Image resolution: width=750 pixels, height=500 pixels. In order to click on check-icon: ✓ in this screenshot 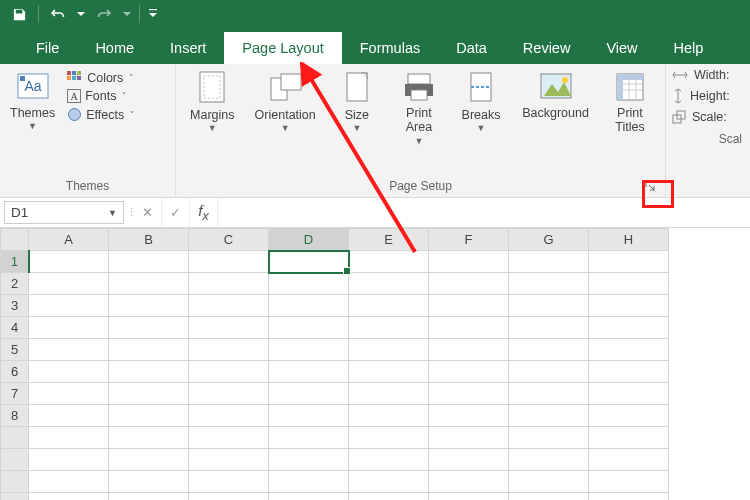, I will do `click(176, 212)`.